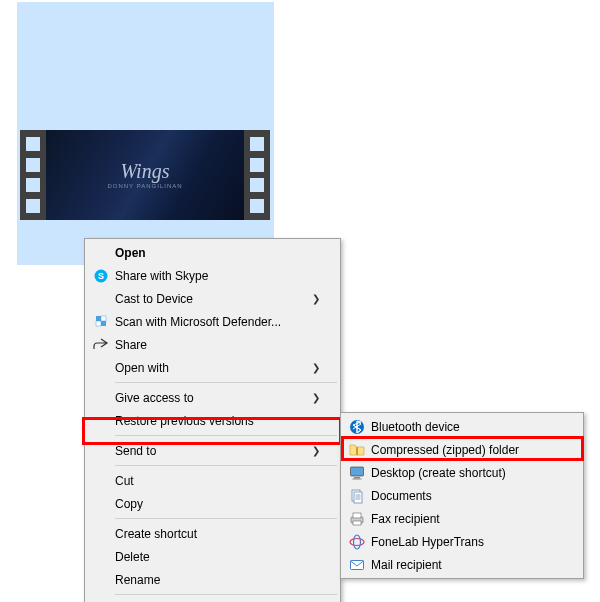  Describe the element at coordinates (467, 450) in the screenshot. I see `submenu-label: Compressed (zipped) folder` at that location.